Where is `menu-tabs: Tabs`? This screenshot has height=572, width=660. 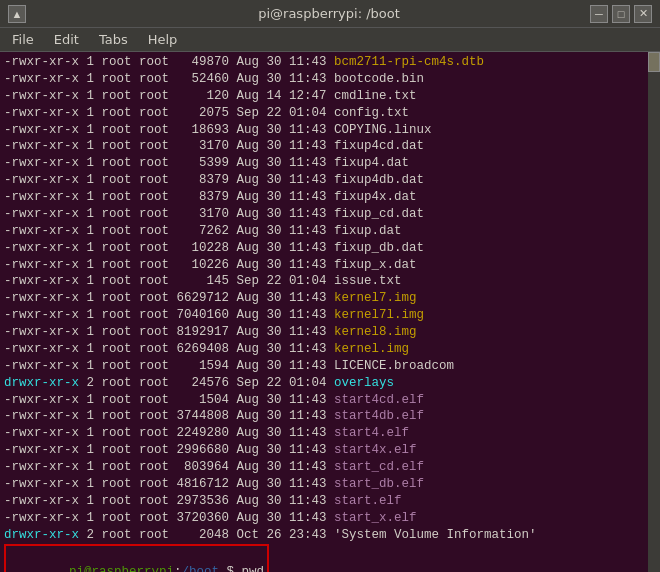 menu-tabs: Tabs is located at coordinates (114, 40).